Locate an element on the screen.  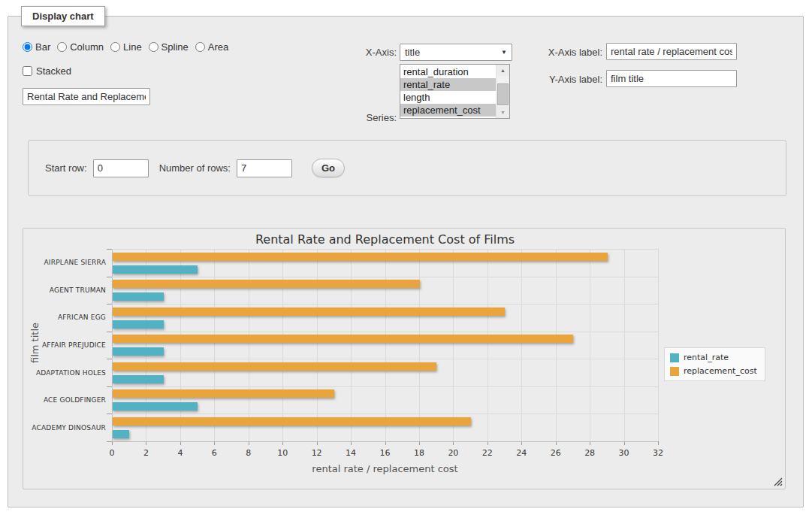
chart-type-radio-line is located at coordinates (116, 47).